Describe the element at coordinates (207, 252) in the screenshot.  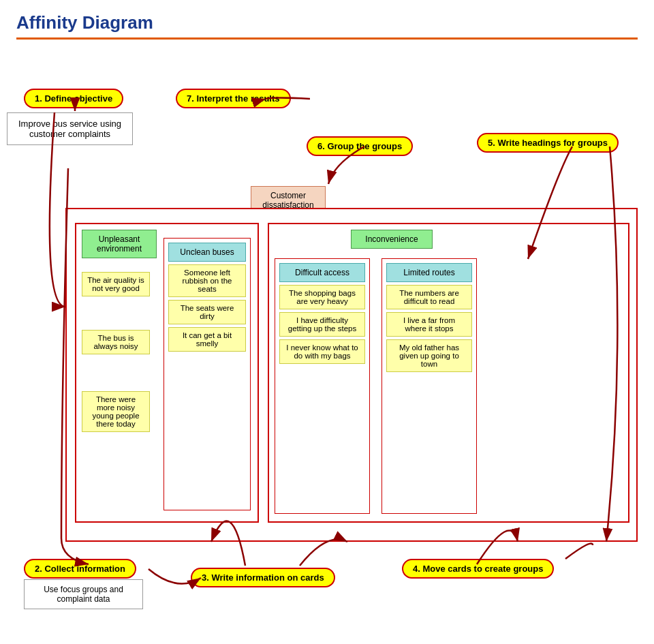
I see `unclean-heading: Unclean buses` at that location.